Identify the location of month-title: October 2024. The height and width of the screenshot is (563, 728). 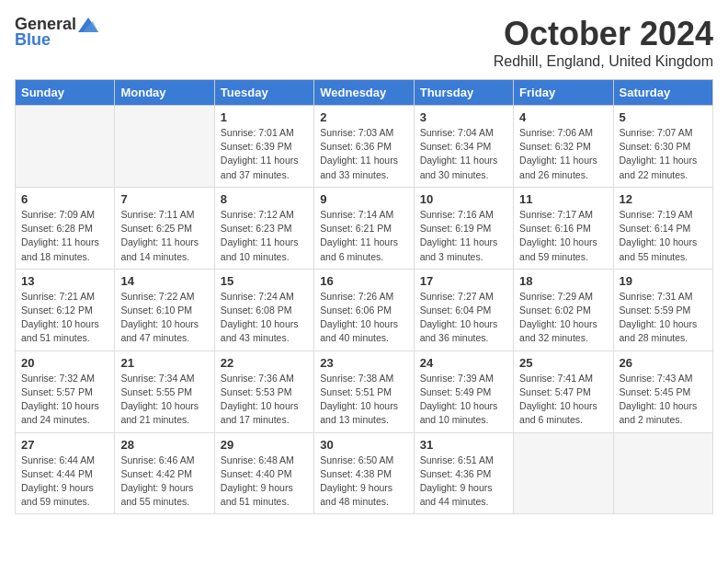
(603, 34).